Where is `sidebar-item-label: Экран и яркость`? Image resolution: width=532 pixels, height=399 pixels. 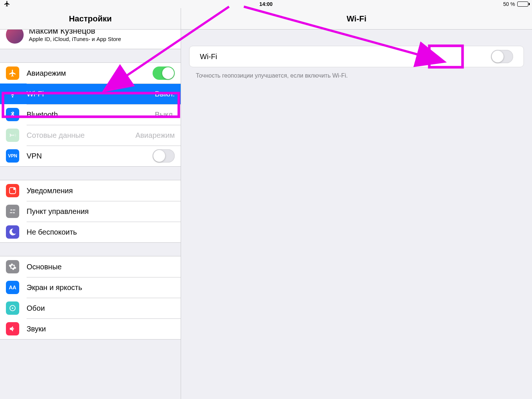
sidebar-item-label: Экран и яркость is located at coordinates (100, 287).